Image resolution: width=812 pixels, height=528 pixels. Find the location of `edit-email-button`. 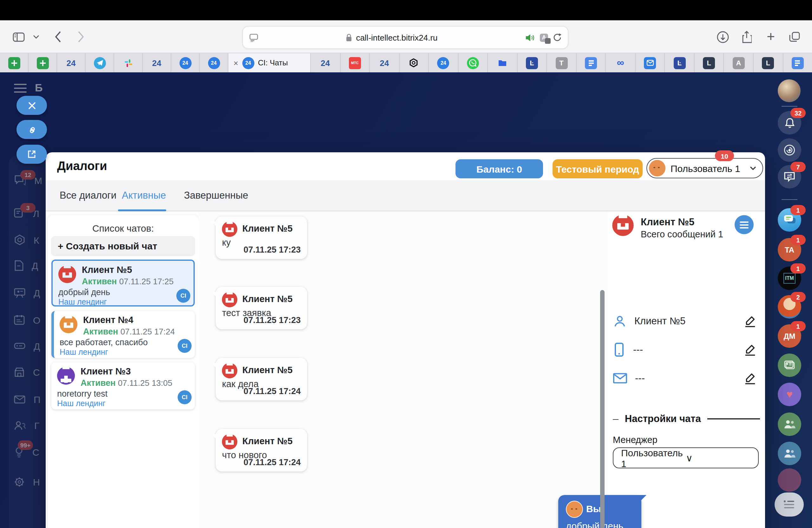

edit-email-button is located at coordinates (750, 378).